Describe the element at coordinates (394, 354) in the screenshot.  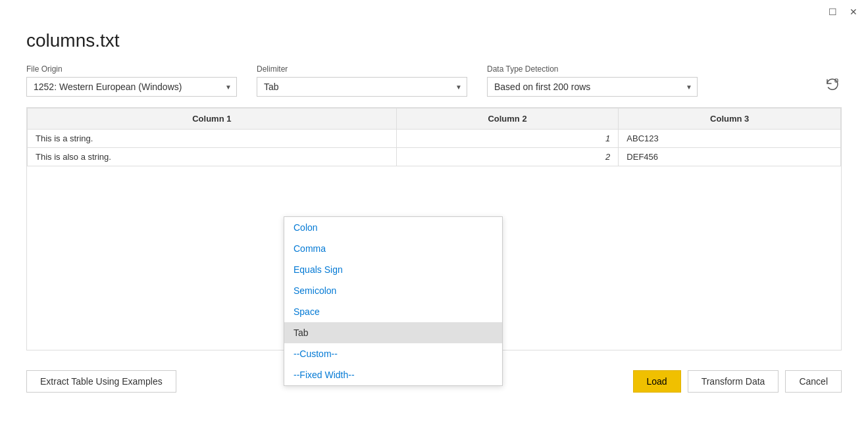
I see `delimiter-option-custom: --Custom--` at that location.